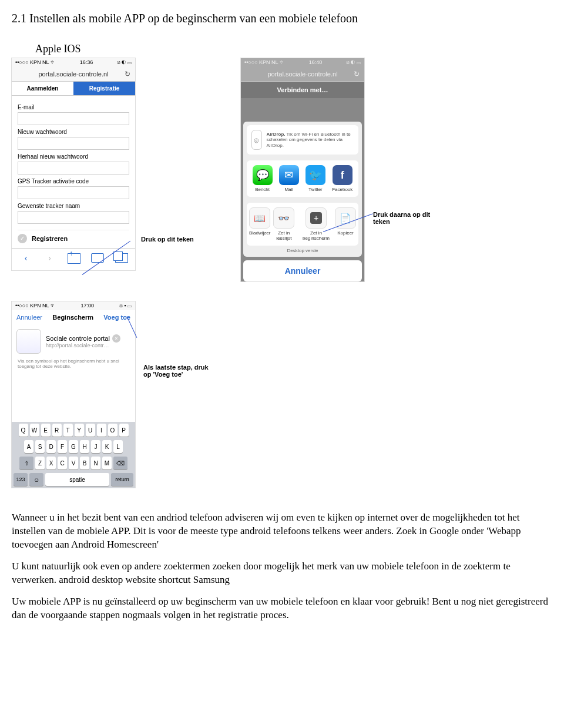  What do you see at coordinates (105, 88) in the screenshot?
I see `tab-registratie: Registratie` at bounding box center [105, 88].